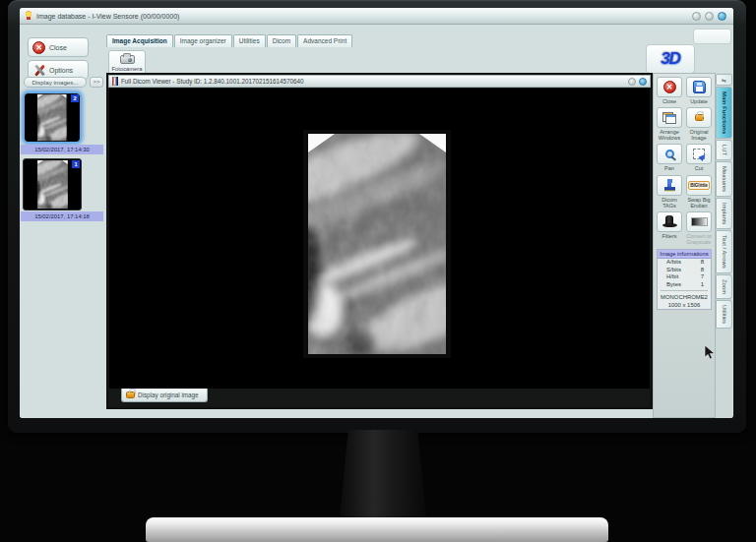  What do you see at coordinates (699, 185) in the screenshot?
I see `big-endian-icon: BIGlittle` at bounding box center [699, 185].